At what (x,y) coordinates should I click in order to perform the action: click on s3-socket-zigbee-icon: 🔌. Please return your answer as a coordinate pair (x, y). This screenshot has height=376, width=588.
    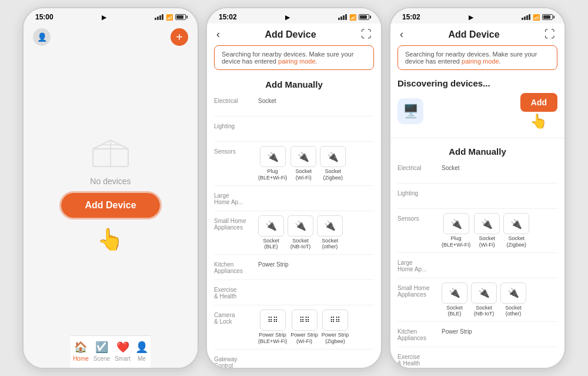
    Looking at the image, I should click on (516, 224).